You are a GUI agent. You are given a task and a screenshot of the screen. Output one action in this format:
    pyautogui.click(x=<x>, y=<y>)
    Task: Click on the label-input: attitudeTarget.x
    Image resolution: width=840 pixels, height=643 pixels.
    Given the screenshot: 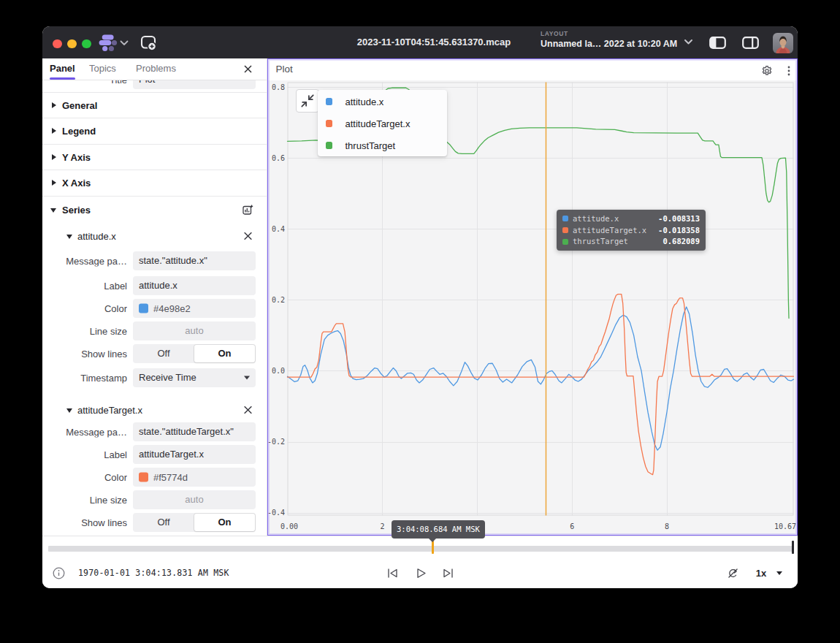 What is the action you would take?
    pyautogui.click(x=194, y=454)
    